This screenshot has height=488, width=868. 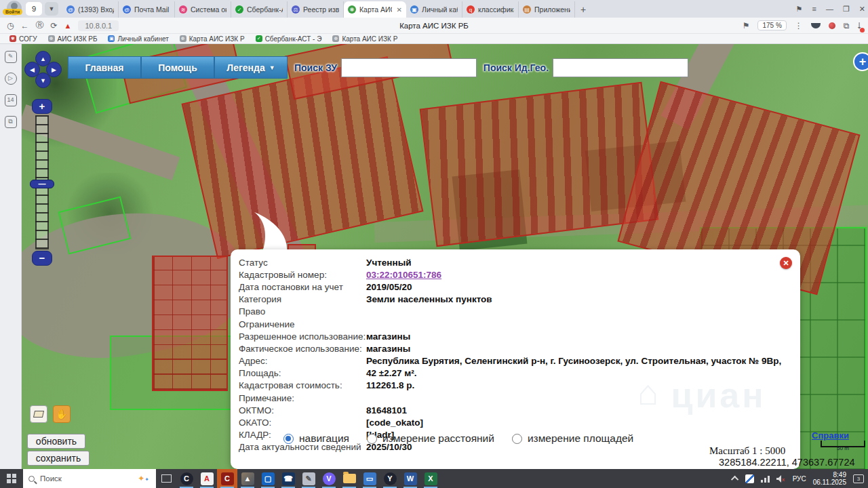 I want to click on browser-tab: qклассификатор вид, so click(x=491, y=9).